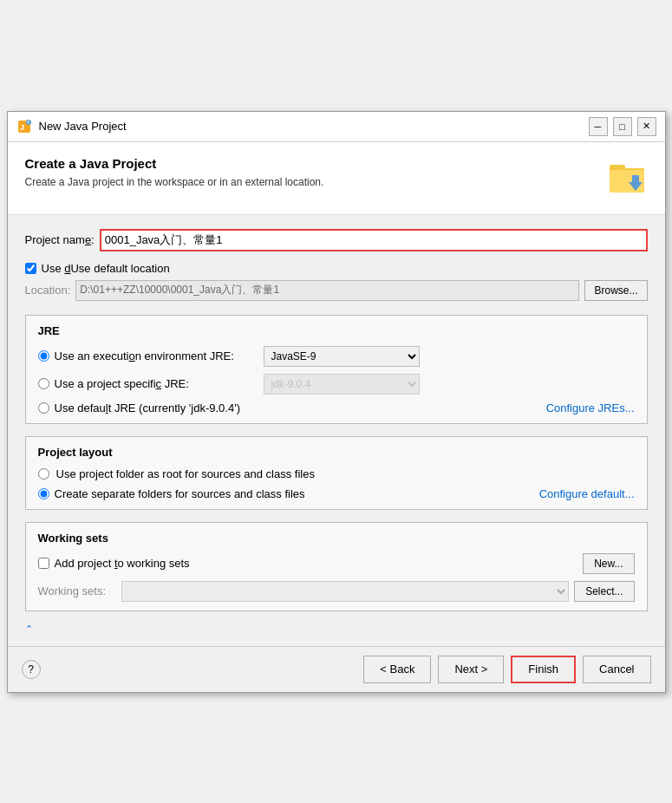  What do you see at coordinates (23, 127) in the screenshot?
I see `svg-text: J` at bounding box center [23, 127].